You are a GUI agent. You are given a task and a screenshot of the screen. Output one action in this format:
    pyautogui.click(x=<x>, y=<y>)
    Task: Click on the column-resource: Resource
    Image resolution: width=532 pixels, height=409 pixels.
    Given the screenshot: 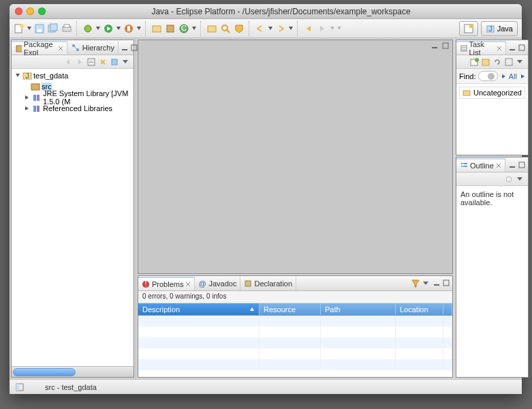 What is the action you would take?
    pyautogui.click(x=290, y=309)
    